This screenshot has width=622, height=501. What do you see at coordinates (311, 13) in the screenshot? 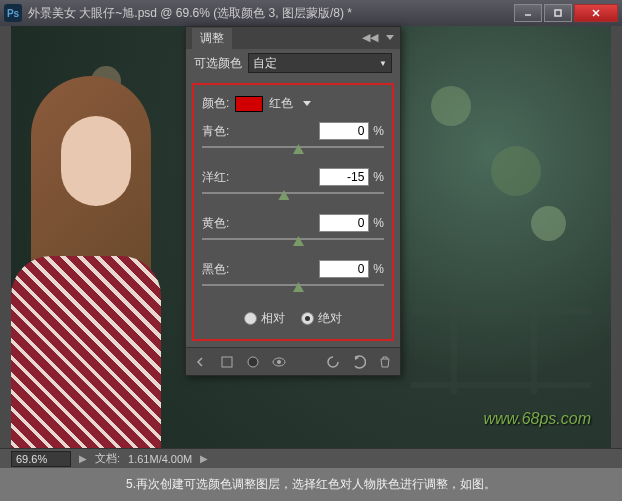
I see `titlebar: Ps 外景美女 大眼仔~旭.psd @ 69.6% (选取颜色 3, 图层蒙版/…` at bounding box center [311, 13].